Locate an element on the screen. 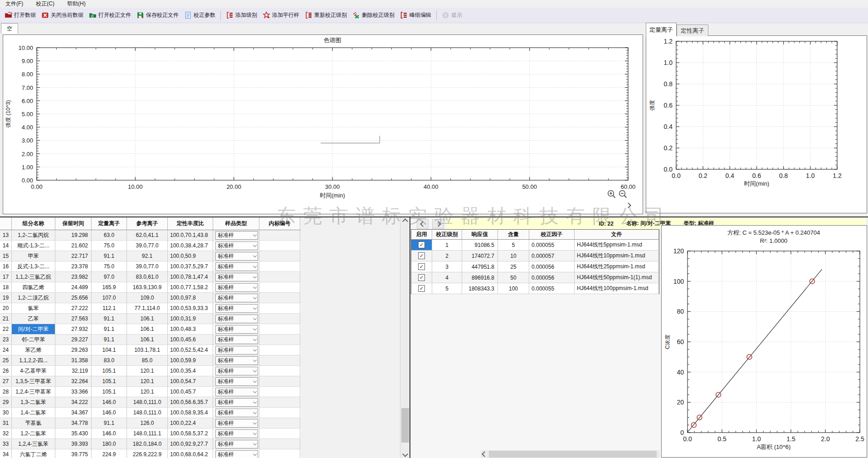 This screenshot has width=868, height=458. cell-amount: 10 is located at coordinates (513, 256).